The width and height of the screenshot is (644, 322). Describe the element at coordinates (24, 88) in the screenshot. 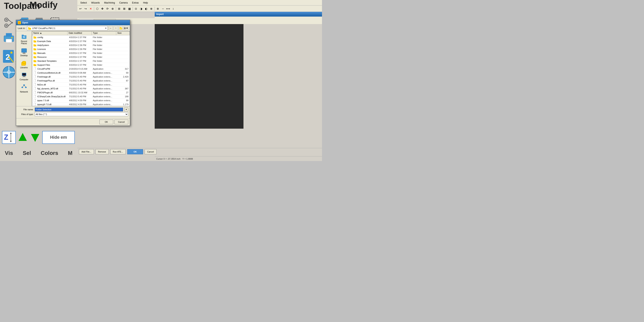

I see `nav-network: Network` at that location.